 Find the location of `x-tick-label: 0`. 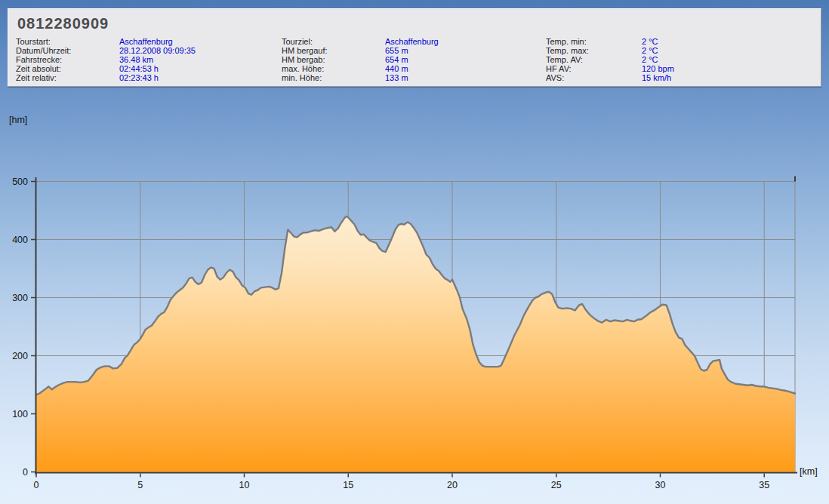

x-tick-label: 0 is located at coordinates (36, 485).